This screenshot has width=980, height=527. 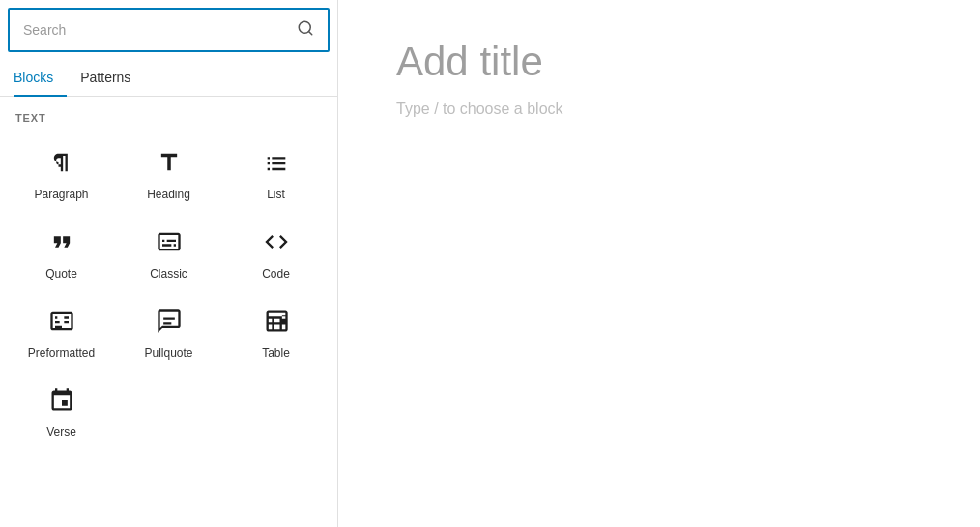 What do you see at coordinates (62, 171) in the screenshot?
I see `block-paragraph: Paragraph` at bounding box center [62, 171].